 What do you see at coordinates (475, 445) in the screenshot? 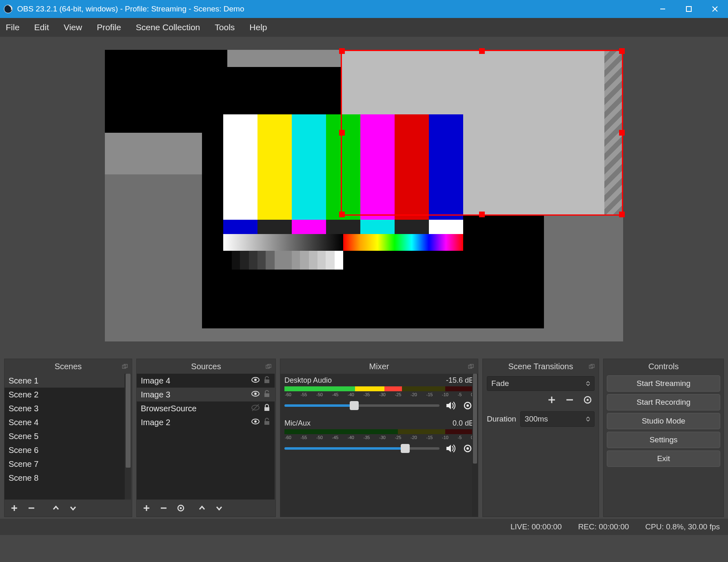
I see `mixer-scrollbar` at bounding box center [475, 445].